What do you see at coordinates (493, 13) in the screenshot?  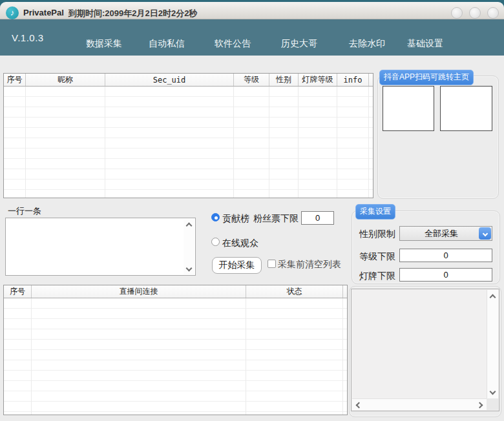 I see `close-button` at bounding box center [493, 13].